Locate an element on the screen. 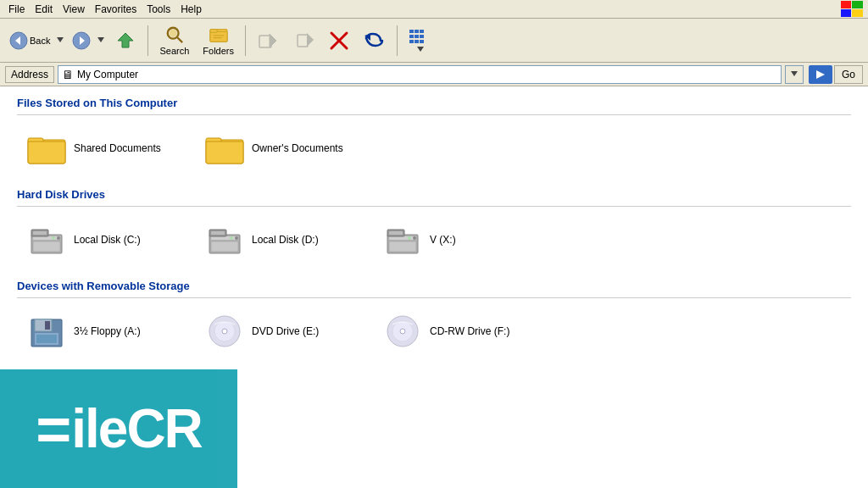 The image size is (868, 488). views-button is located at coordinates (420, 41).